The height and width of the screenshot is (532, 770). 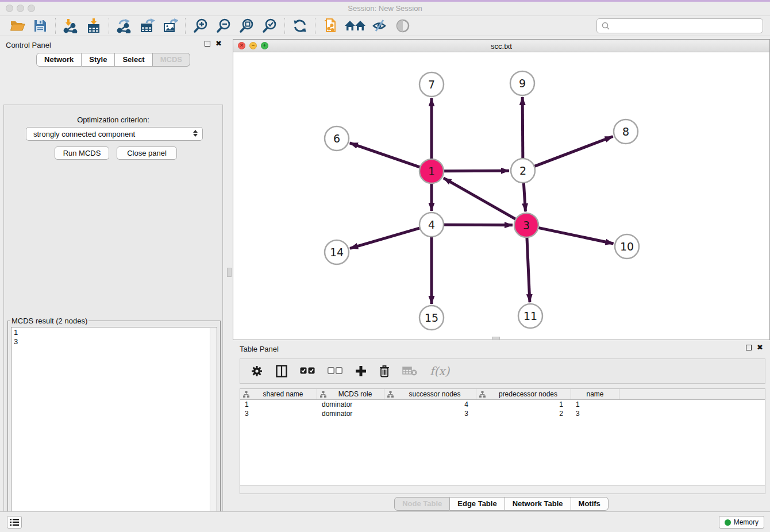 What do you see at coordinates (760, 348) in the screenshot?
I see `table-panel-close-icon: ✖` at bounding box center [760, 348].